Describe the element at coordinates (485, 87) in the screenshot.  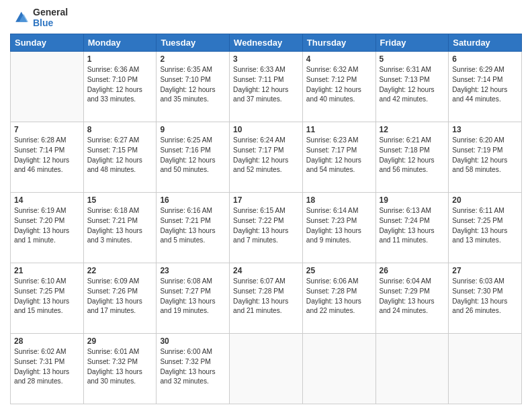
I see `day-cell: 6Sunrise: 6:29 AMSunset: 7:14 PMDaylight…` at that location.